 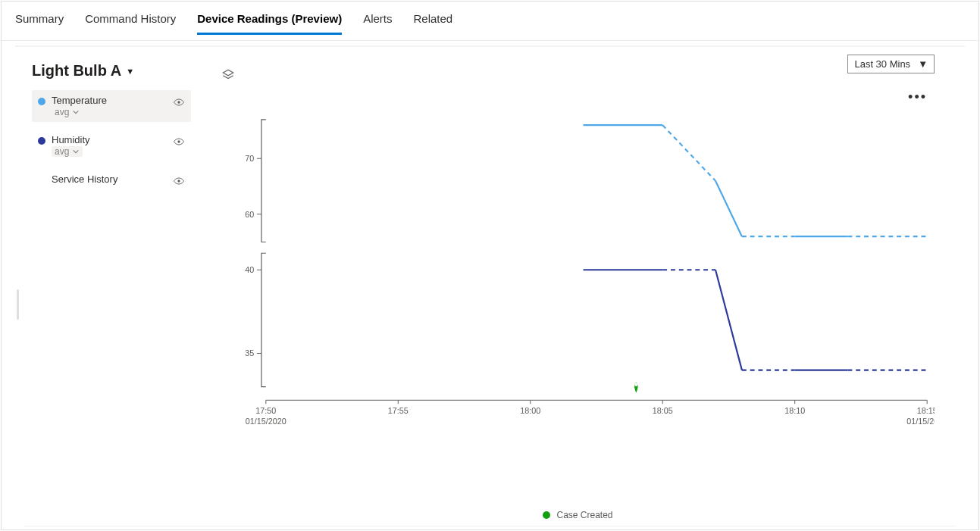 I want to click on svg-text: 40, so click(x=249, y=270).